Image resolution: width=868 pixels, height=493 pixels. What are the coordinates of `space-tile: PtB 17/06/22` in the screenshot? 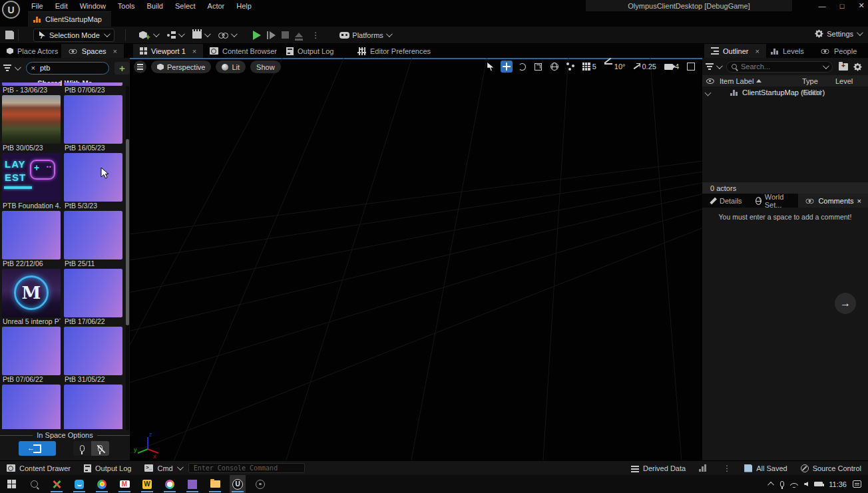 It's located at (93, 298).